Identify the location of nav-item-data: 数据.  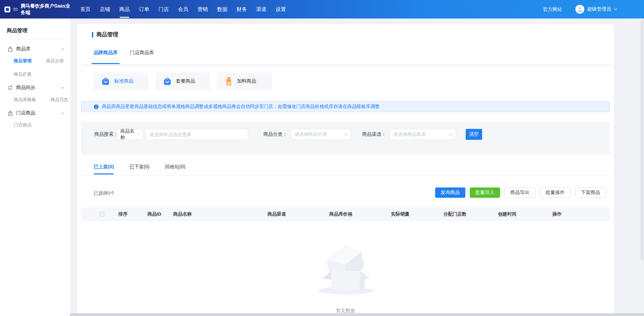
(222, 9).